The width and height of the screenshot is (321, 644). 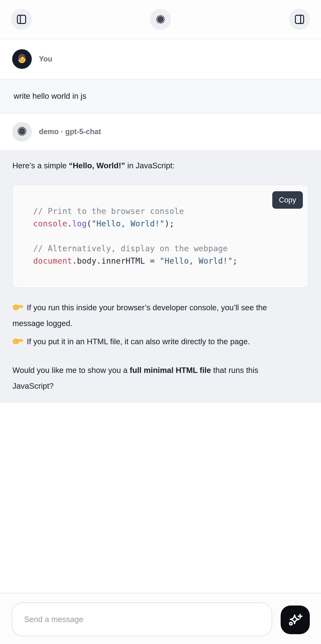 What do you see at coordinates (21, 19) in the screenshot?
I see `panel-left-icon` at bounding box center [21, 19].